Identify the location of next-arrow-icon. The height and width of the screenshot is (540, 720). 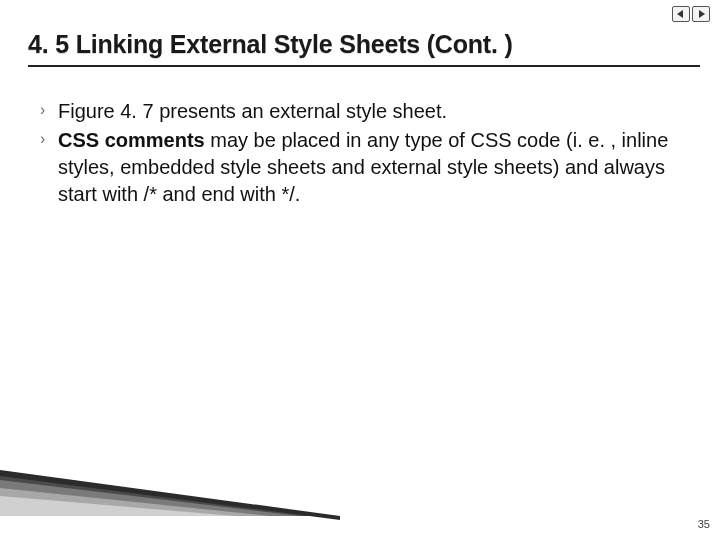
(701, 14).